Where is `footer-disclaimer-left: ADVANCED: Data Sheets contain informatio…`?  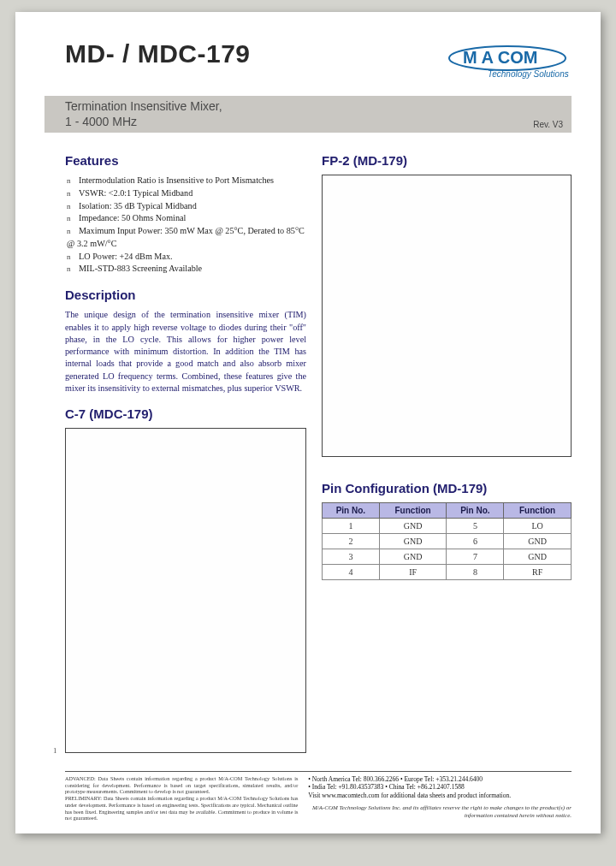 footer-disclaimer-left: ADVANCED: Data Sheets contain informatio… is located at coordinates (181, 798).